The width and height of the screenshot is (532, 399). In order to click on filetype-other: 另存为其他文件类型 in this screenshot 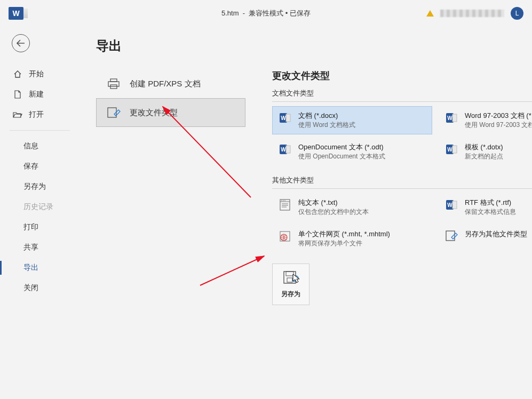, I will do `click(486, 239)`.